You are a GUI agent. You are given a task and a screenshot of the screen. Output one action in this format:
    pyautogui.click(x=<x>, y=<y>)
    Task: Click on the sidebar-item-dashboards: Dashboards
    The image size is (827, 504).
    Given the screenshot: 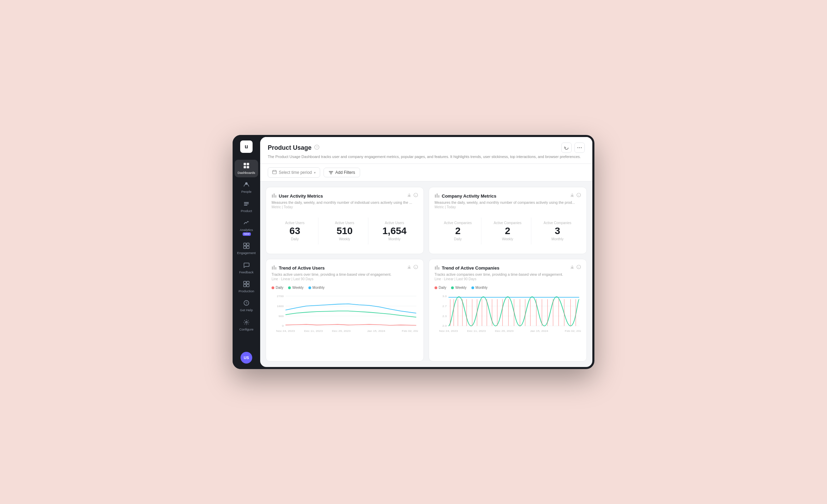 What is the action you would take?
    pyautogui.click(x=246, y=169)
    